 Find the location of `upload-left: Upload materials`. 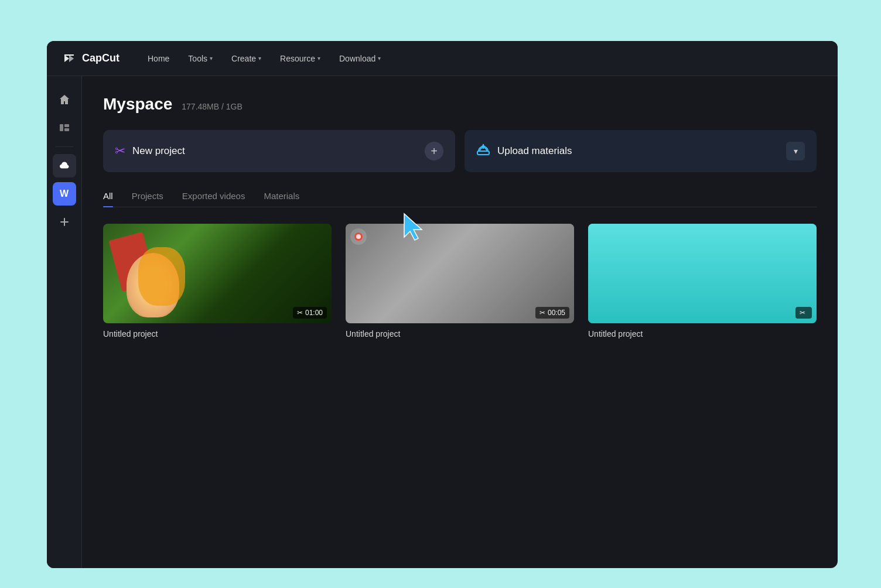

upload-left: Upload materials is located at coordinates (524, 151).